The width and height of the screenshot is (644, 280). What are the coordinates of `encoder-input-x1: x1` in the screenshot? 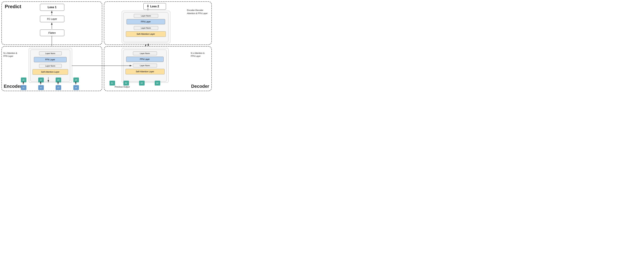 It's located at (24, 88).